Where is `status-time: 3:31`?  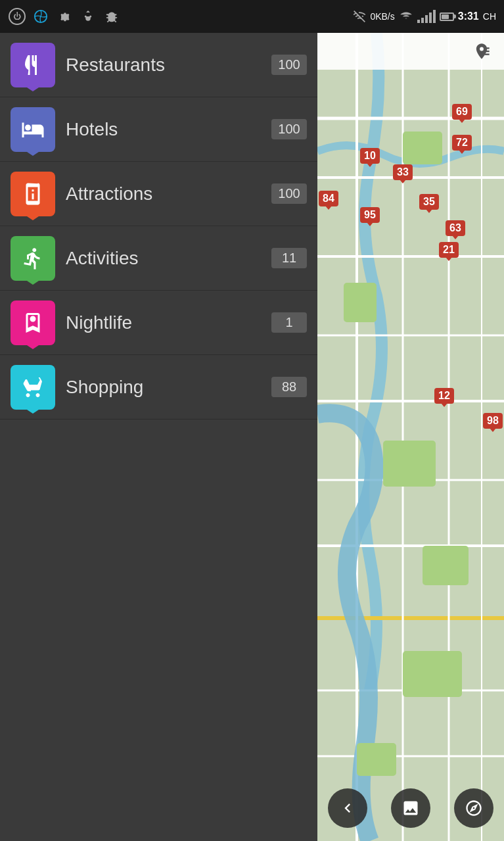
status-time: 3:31 is located at coordinates (469, 16).